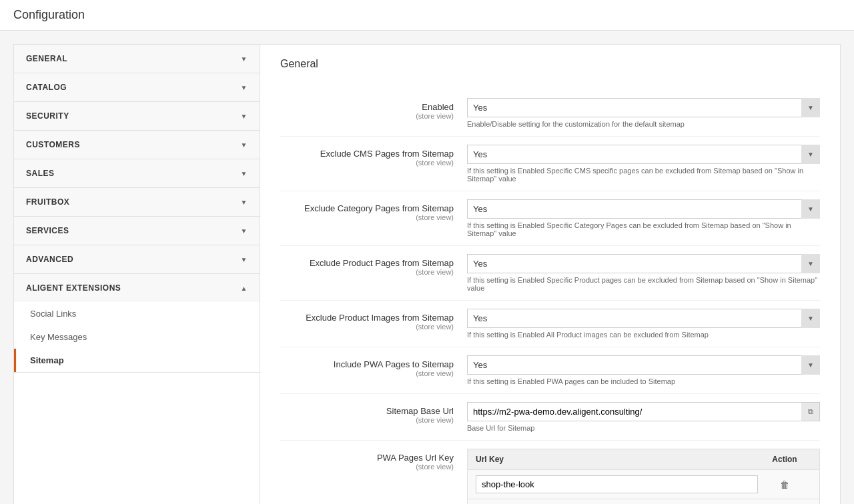 The height and width of the screenshot is (504, 854). Describe the element at coordinates (137, 337) in the screenshot. I see `sidebar-item-key-messages: Key Messages` at that location.